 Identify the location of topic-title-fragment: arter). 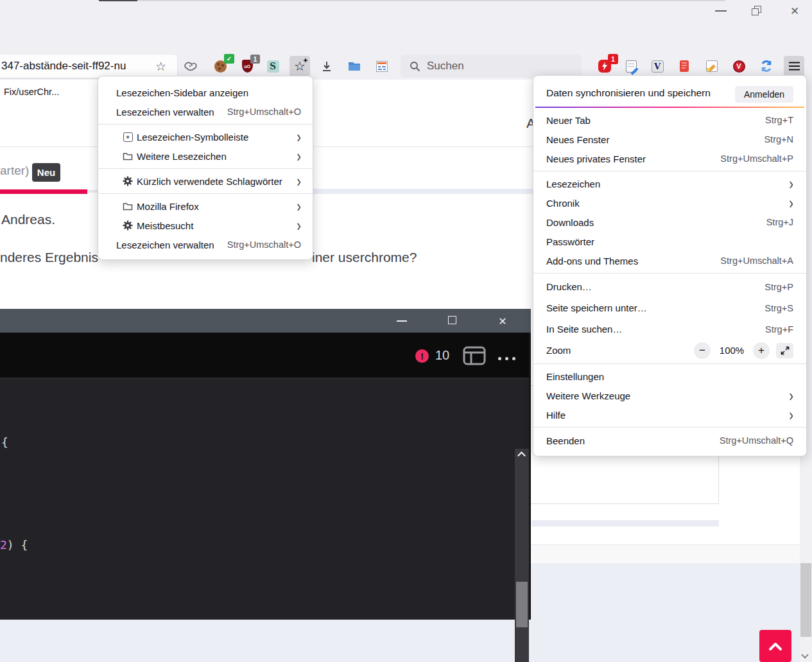
(14, 171).